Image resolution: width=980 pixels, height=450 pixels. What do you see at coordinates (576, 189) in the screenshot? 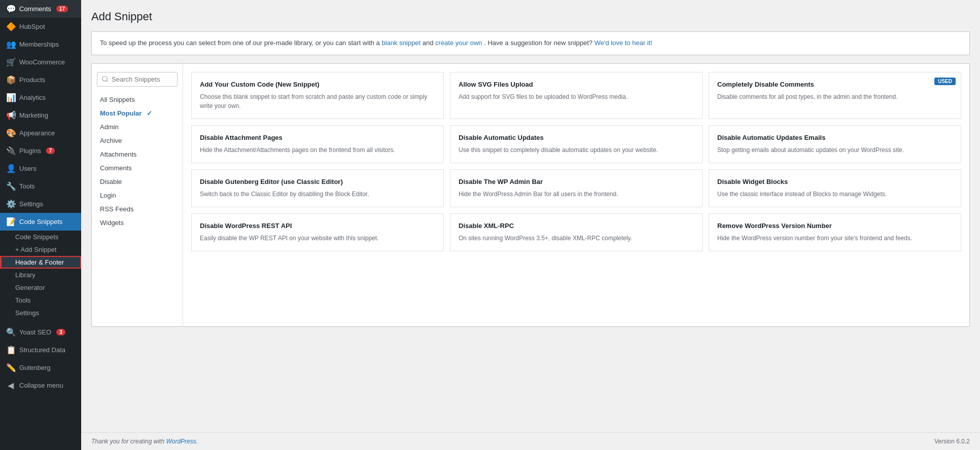
I see `snippet-card-disable-admin-bar: Disable The WP Admin BarHide the WordPre…` at bounding box center [576, 189].